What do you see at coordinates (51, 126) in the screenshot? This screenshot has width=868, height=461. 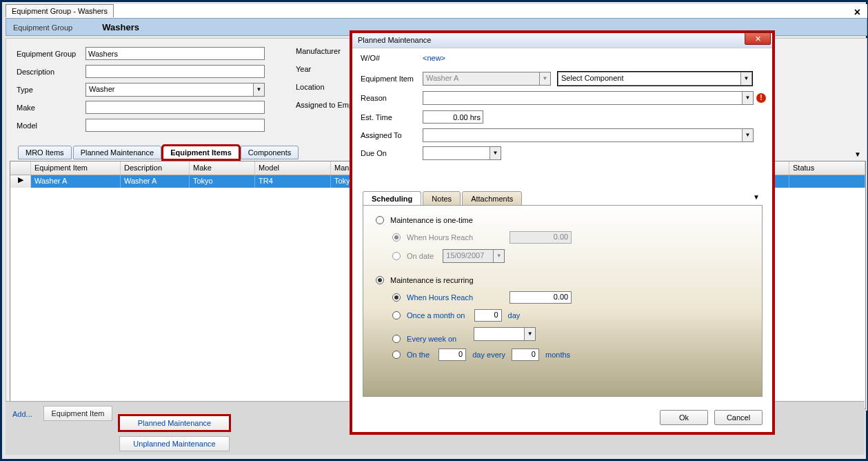 I see `label-model: Model` at bounding box center [51, 126].